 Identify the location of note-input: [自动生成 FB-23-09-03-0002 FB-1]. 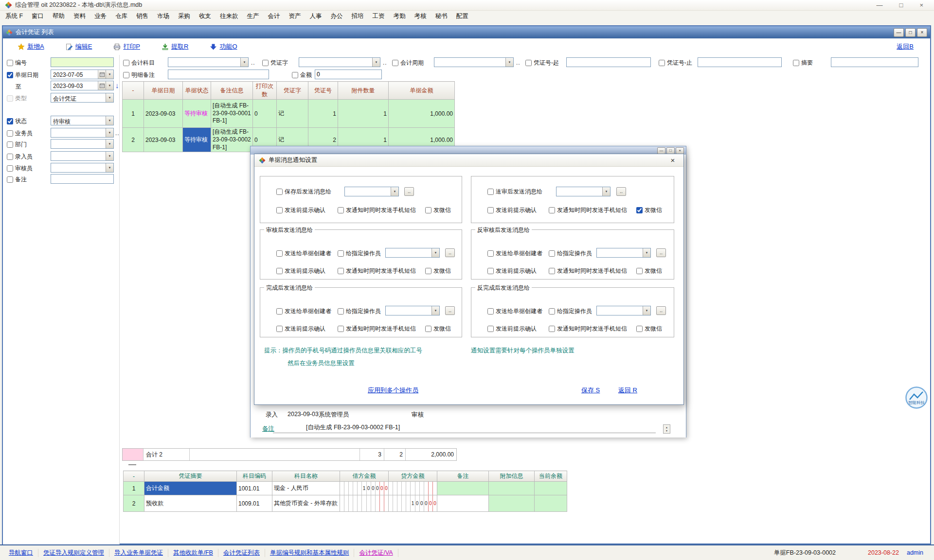
(464, 428).